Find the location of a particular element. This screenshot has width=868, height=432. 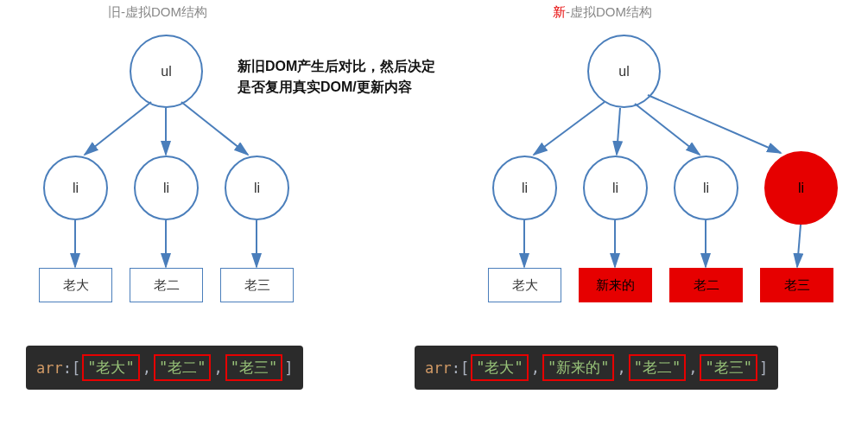

center-note: 新旧DOM产生后对比，然后决定 是否复用真实DOM/更新内容 is located at coordinates (337, 77).